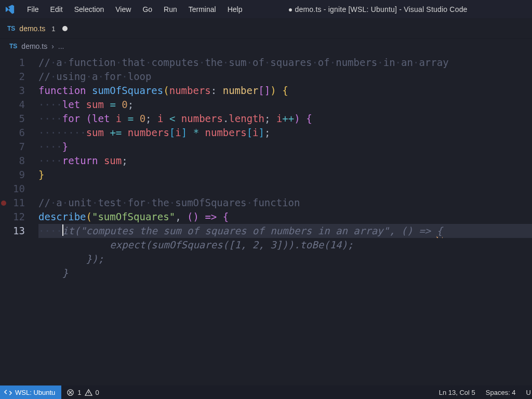 The image size is (532, 399). Describe the element at coordinates (12, 133) in the screenshot. I see `line-number: 6` at that location.